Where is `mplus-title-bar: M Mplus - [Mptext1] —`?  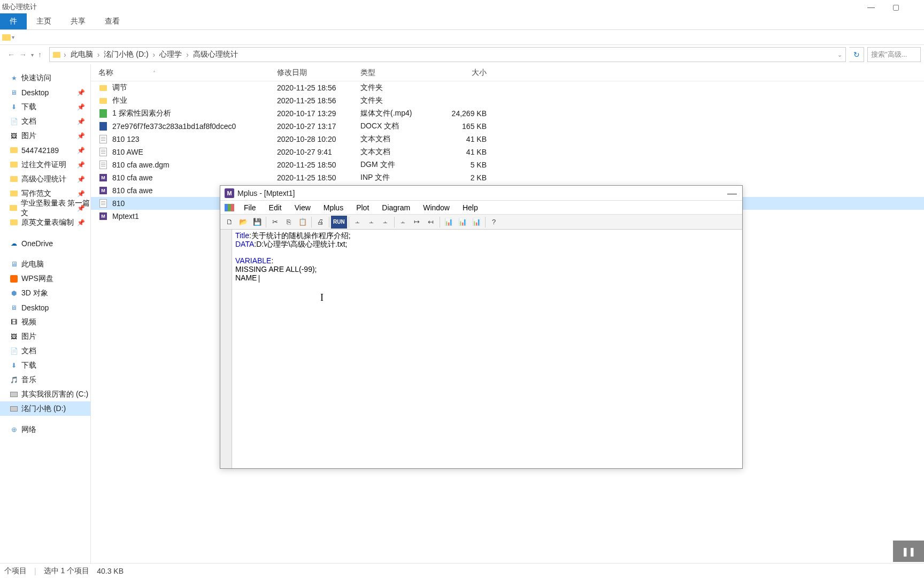 mplus-title-bar: M Mplus - [Mptext1] — is located at coordinates (481, 193).